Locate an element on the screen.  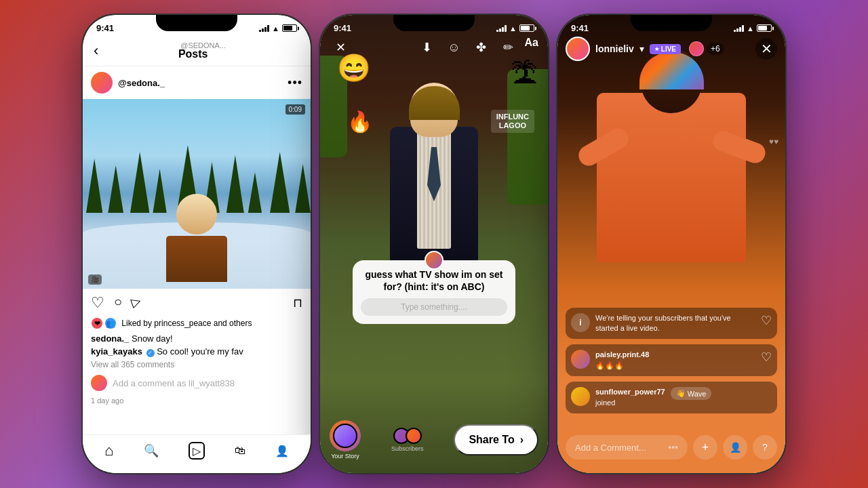
your-story-group: Your Story is located at coordinates (345, 440).